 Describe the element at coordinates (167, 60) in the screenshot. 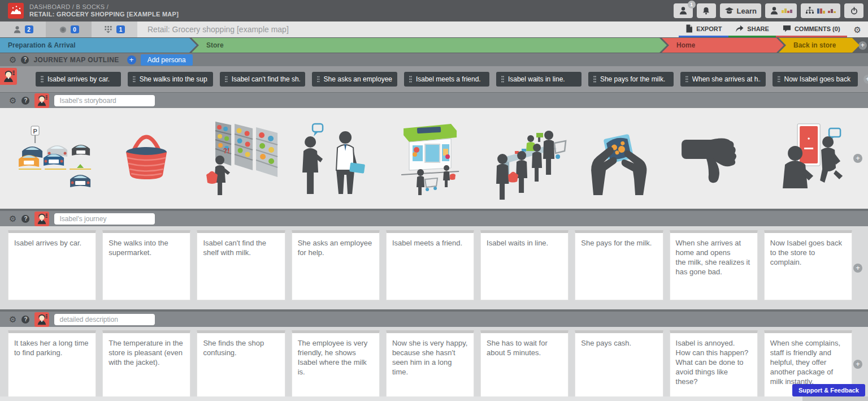

I see `add-persona-button: Add persona` at that location.